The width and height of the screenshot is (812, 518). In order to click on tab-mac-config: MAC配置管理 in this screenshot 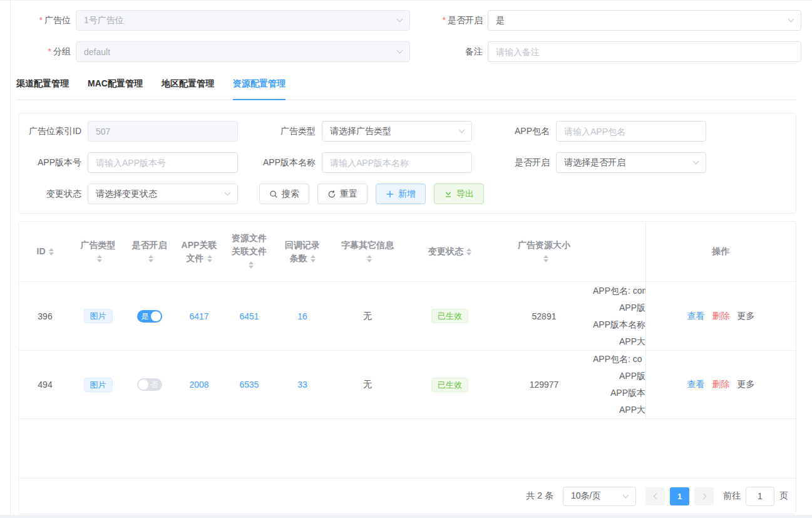, I will do `click(115, 89)`.